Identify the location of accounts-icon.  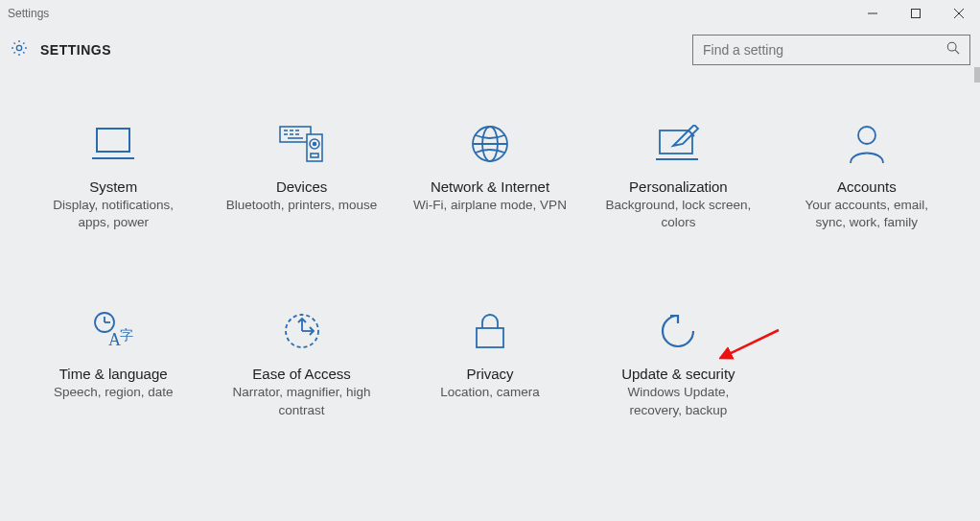
(867, 144).